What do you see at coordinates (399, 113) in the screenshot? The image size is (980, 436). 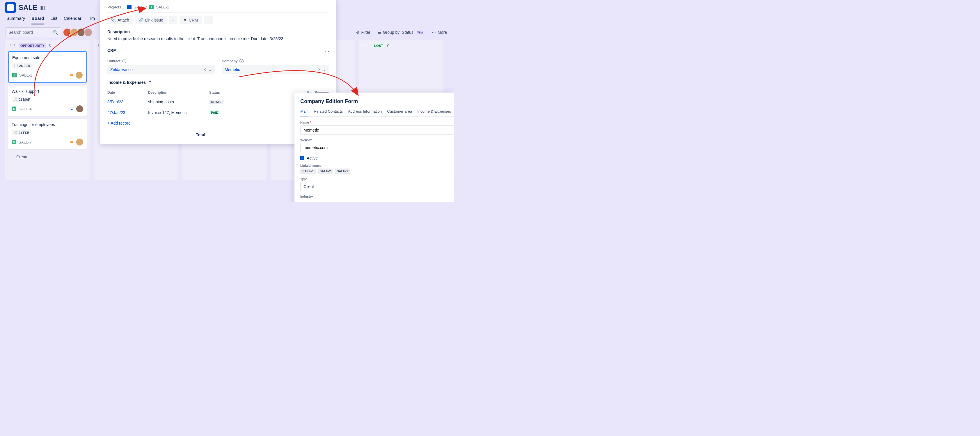 I see `form-tab-customer: Customer area` at bounding box center [399, 113].